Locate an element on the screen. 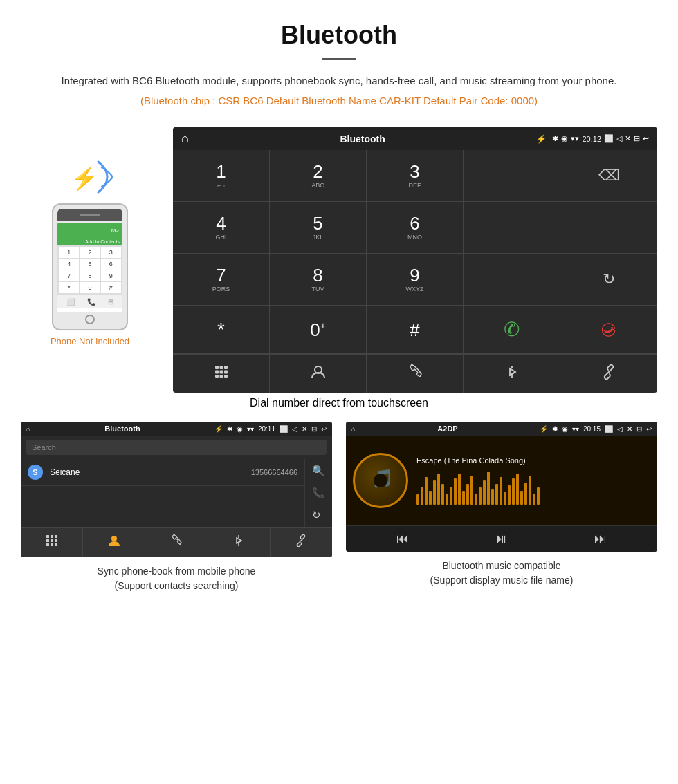 The height and width of the screenshot is (784, 678). dial-key-hash: # is located at coordinates (415, 330).